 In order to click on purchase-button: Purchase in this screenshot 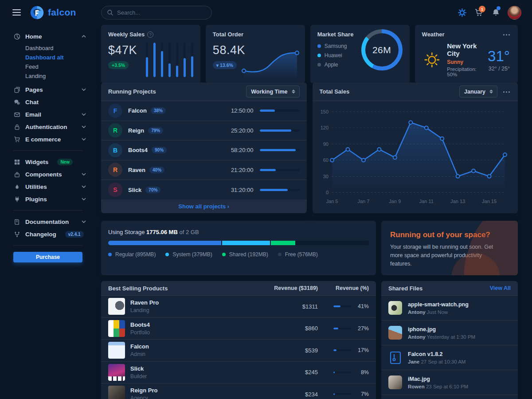, I will do `click(48, 257)`.